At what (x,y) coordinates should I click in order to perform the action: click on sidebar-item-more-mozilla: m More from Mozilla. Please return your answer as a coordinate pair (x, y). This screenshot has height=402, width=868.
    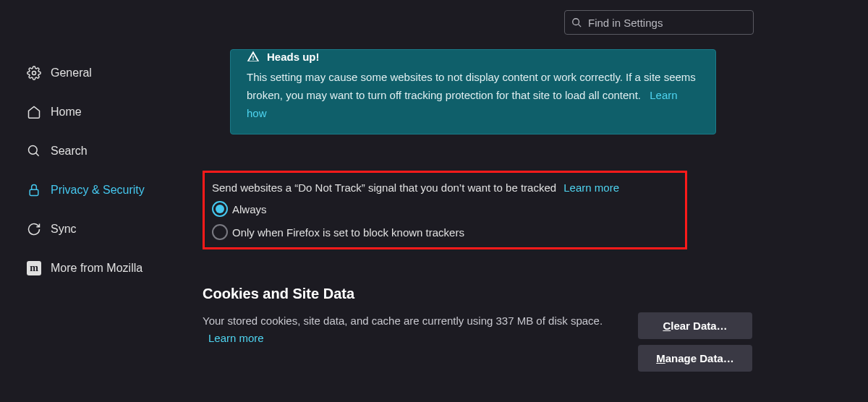
    Looking at the image, I should click on (100, 268).